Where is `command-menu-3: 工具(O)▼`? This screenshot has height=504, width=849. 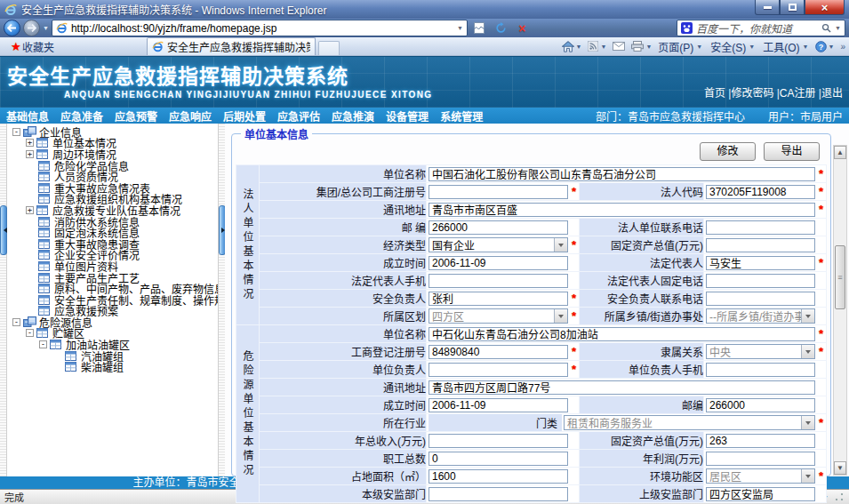 command-menu-3: 工具(O)▼ is located at coordinates (786, 46).